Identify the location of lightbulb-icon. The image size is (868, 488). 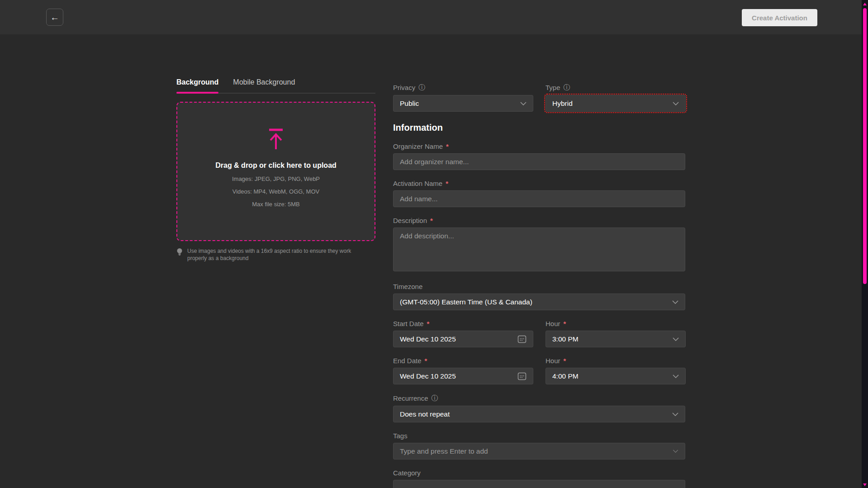
(180, 252).